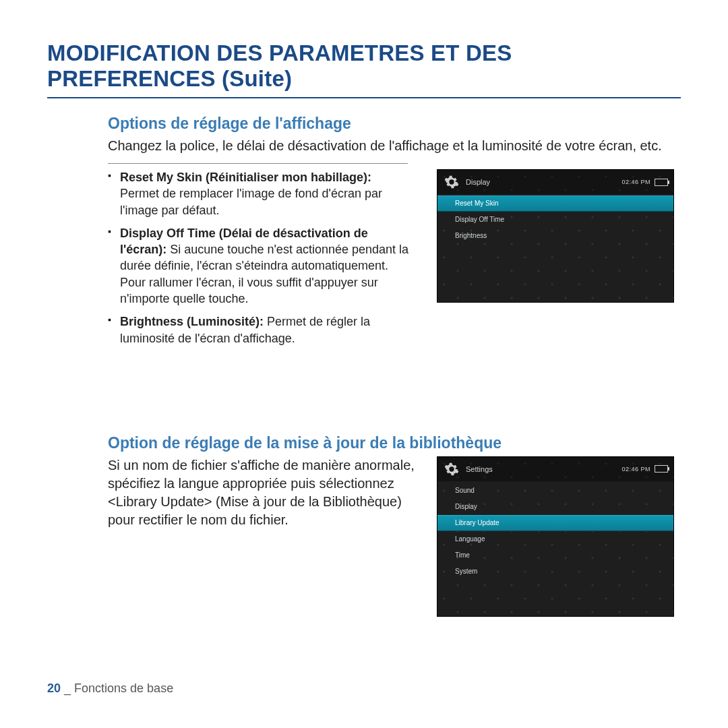 The height and width of the screenshot is (728, 728). I want to click on bullet-bold: Brightness (Luminosité):, so click(191, 322).